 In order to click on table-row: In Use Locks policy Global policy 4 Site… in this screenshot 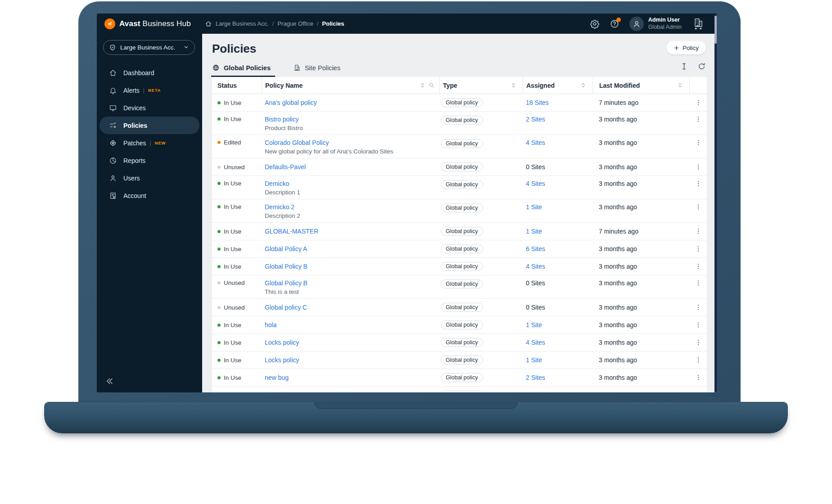, I will do `click(459, 343)`.